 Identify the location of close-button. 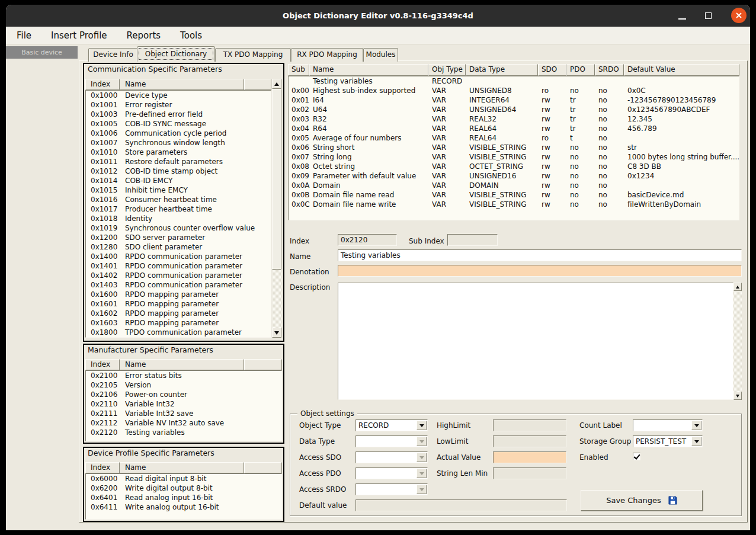
(739, 15).